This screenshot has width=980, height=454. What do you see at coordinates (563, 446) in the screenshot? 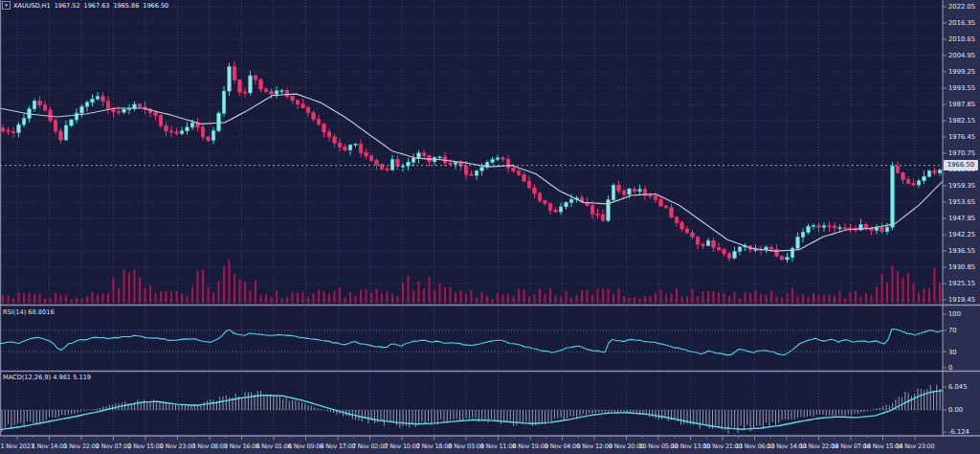
I see `svg-text: 9 Nov 04:00` at bounding box center [563, 446].